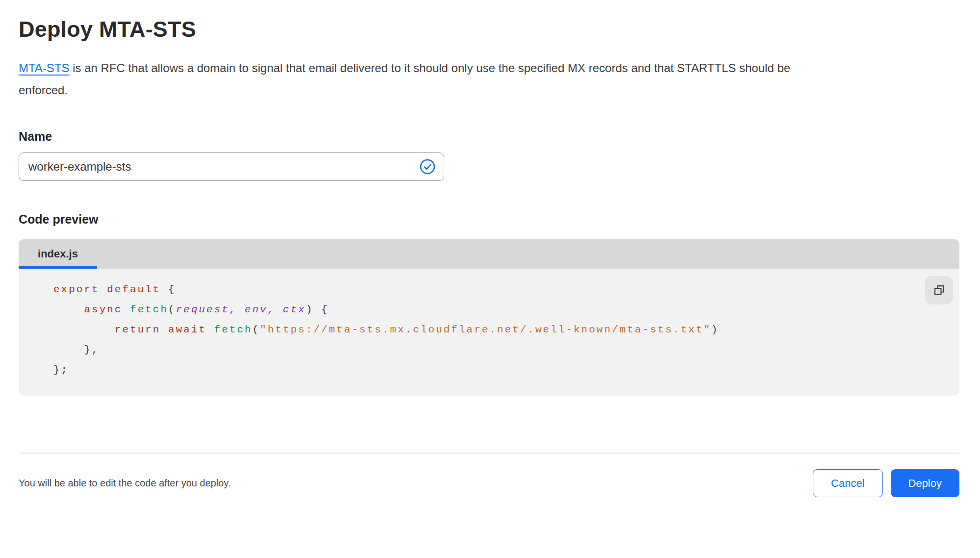 Image resolution: width=980 pixels, height=558 pixels. What do you see at coordinates (125, 483) in the screenshot?
I see `footer-note: You will be able to edit the code after …` at bounding box center [125, 483].